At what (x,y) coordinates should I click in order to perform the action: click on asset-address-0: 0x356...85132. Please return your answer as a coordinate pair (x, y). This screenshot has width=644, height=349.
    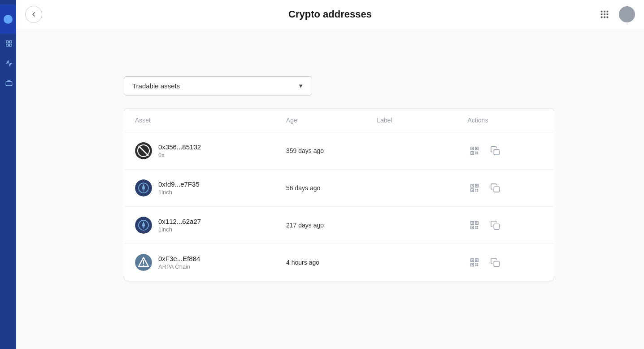
    Looking at the image, I should click on (179, 147).